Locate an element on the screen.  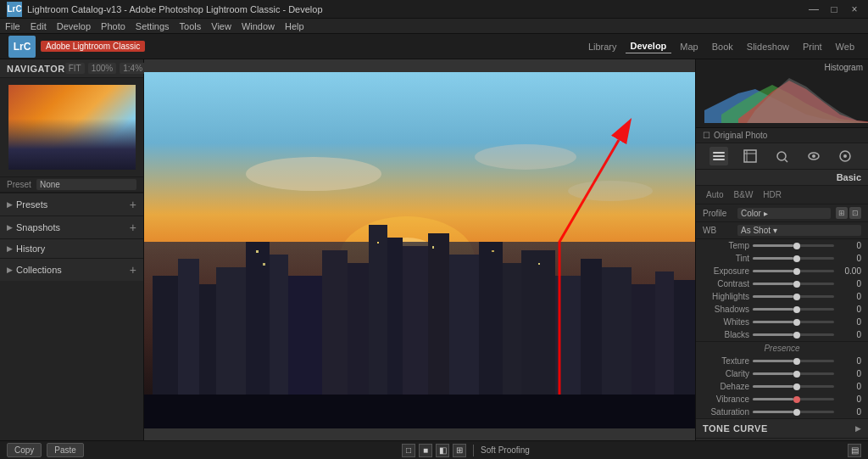
texture-slider is located at coordinates (793, 361).